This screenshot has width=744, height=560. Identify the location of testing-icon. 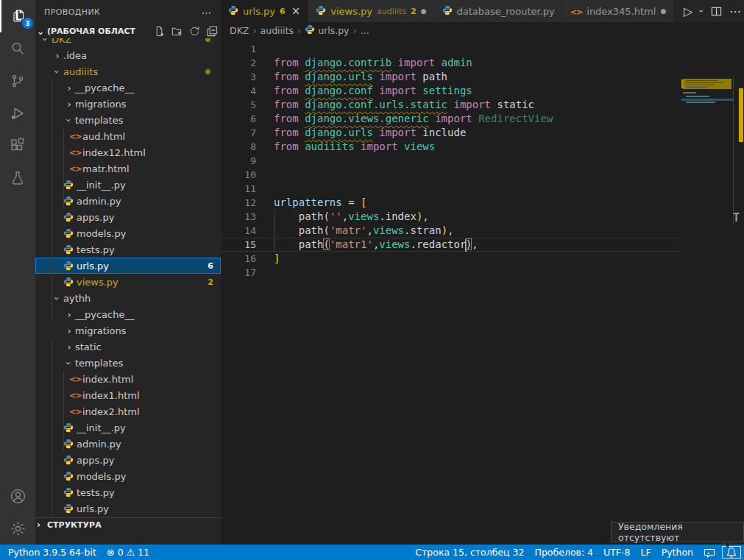
(18, 178).